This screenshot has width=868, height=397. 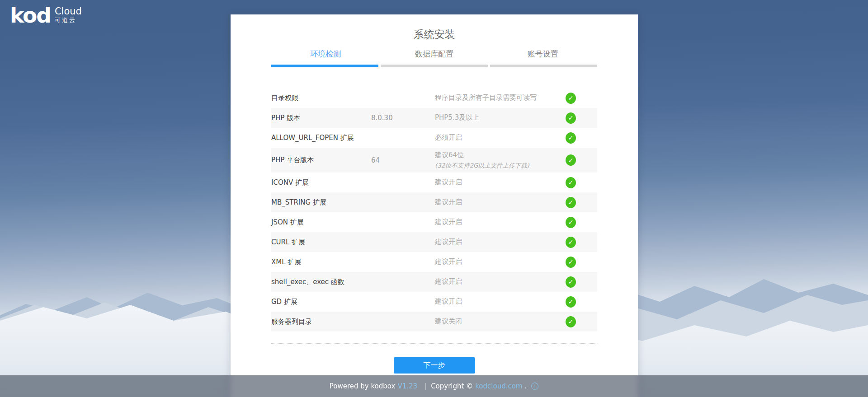 What do you see at coordinates (321, 138) in the screenshot?
I see `check-label: ALLOW_URL_FOPEN 扩展` at bounding box center [321, 138].